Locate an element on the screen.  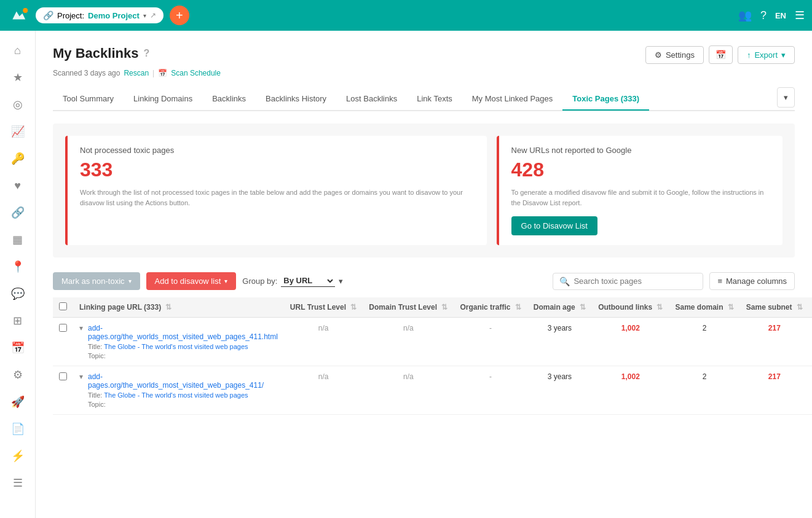
row2-same-subnet: 217 is located at coordinates (775, 377).